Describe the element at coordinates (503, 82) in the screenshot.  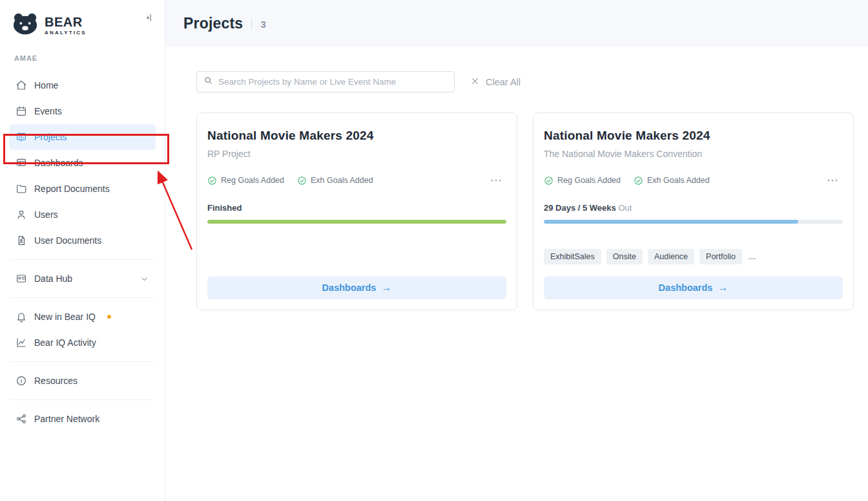
I see `clear-all-label: Clear All` at that location.